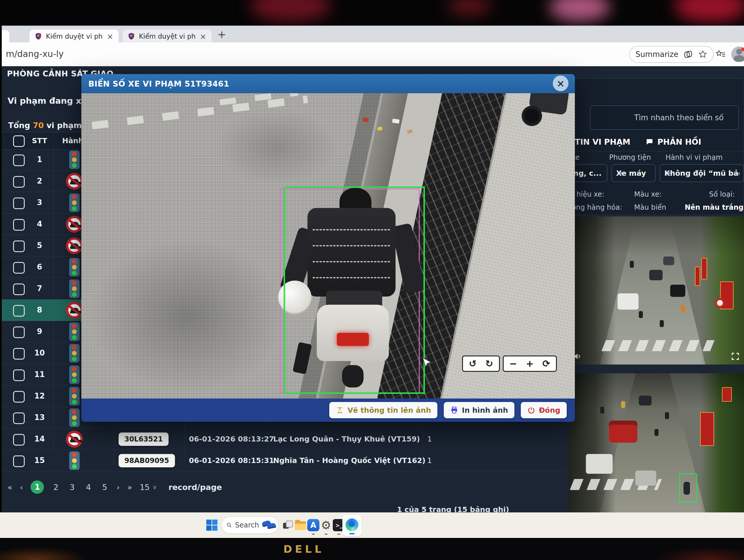 This screenshot has height=560, width=744. I want to click on summarize-button: Summarize, so click(657, 54).